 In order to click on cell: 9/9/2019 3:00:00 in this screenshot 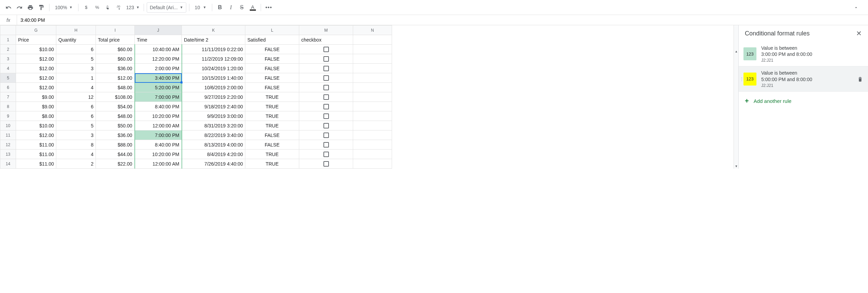, I will do `click(214, 116)`.